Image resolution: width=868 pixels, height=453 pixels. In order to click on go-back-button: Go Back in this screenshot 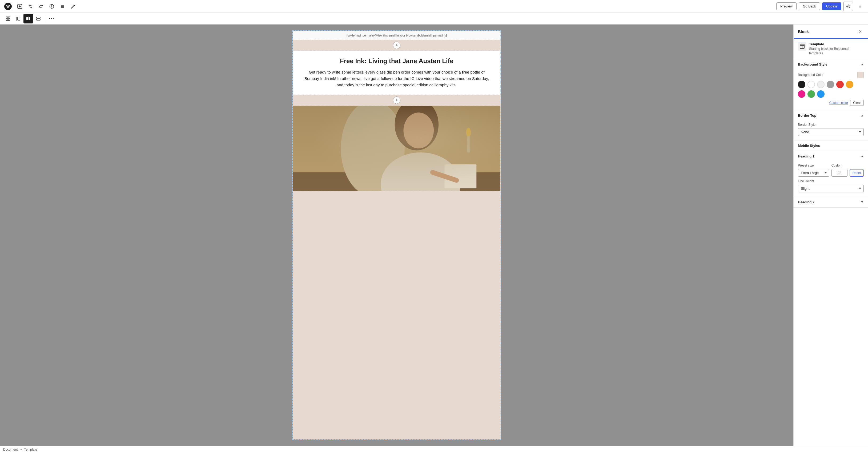, I will do `click(809, 6)`.